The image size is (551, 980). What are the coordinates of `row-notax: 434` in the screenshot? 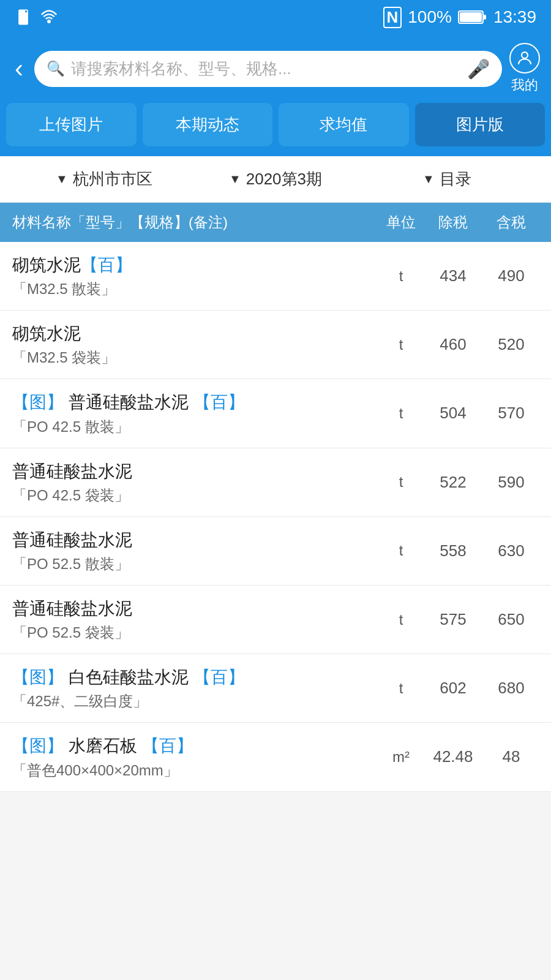 It's located at (453, 276).